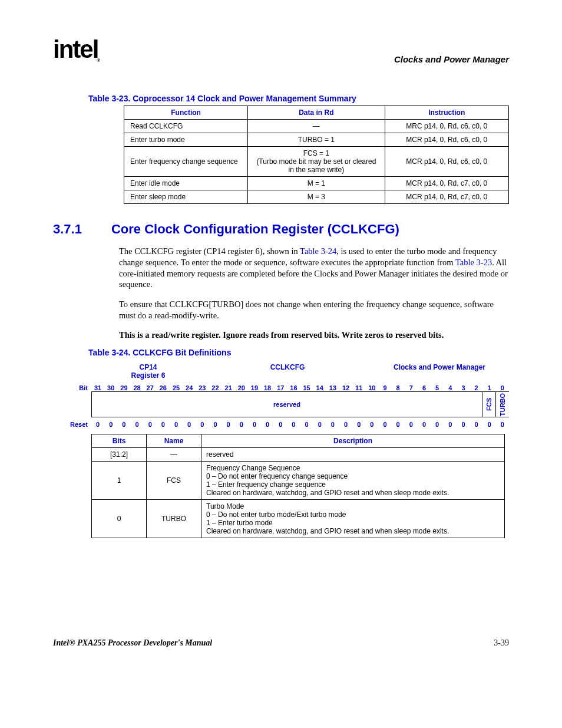  I want to click on bit-number: 5, so click(437, 388).